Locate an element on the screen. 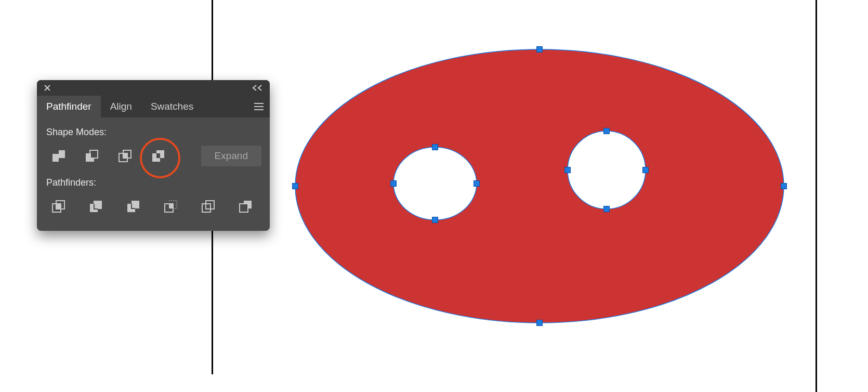  crop-icon is located at coordinates (170, 206).